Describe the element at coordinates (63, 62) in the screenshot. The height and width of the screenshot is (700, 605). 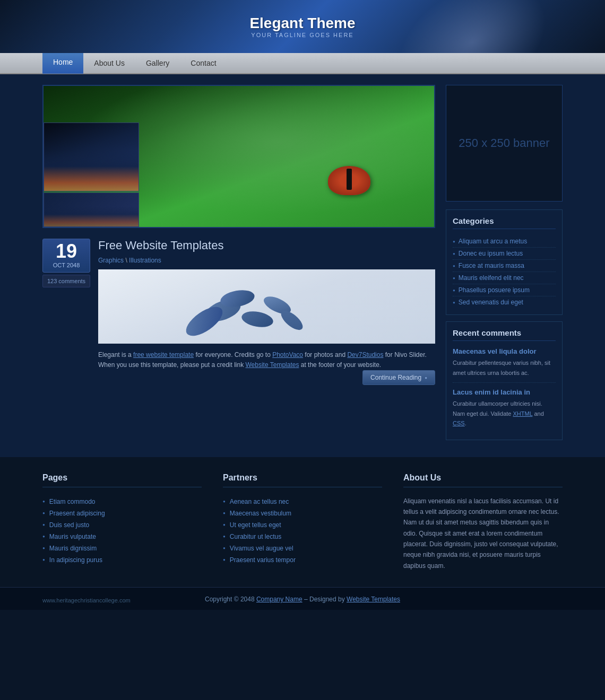
I see `nav-home: Home` at that location.